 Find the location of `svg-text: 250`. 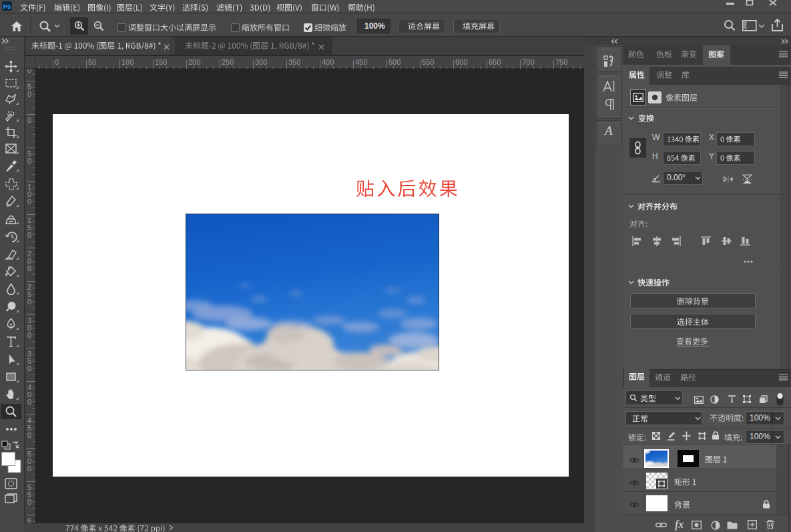

svg-text: 250 is located at coordinates (228, 62).